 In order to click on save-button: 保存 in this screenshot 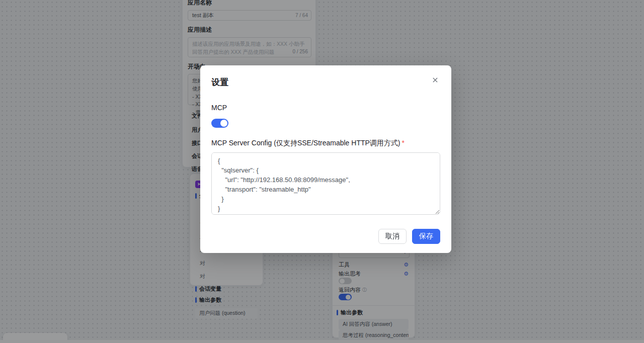, I will do `click(426, 236)`.